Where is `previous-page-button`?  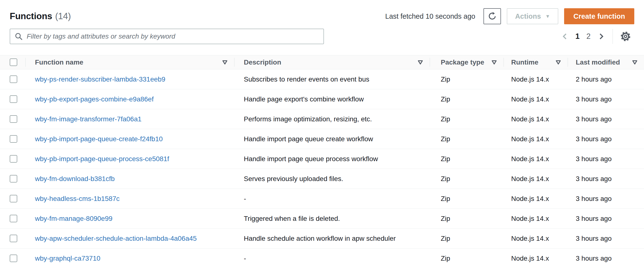
previous-page-button is located at coordinates (565, 36).